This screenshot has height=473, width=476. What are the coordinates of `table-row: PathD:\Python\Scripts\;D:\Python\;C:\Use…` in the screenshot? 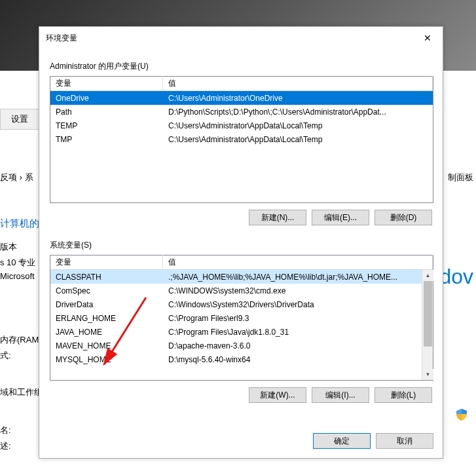 It's located at (242, 111).